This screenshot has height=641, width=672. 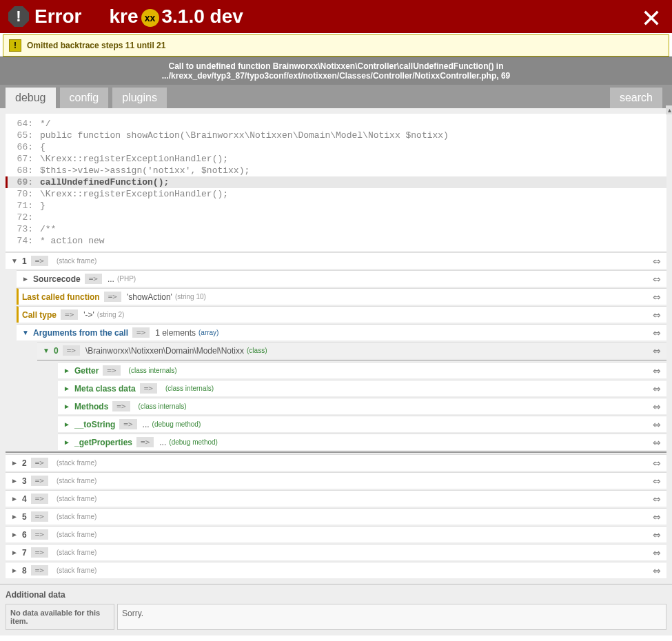 I want to click on error-icon: !, so click(x=19, y=17).